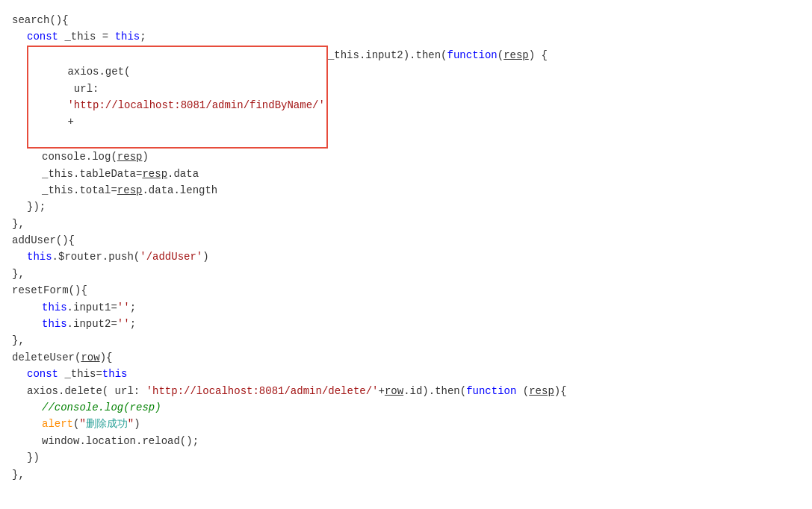 This screenshot has width=812, height=509. What do you see at coordinates (406, 174) in the screenshot?
I see `code-line-5: _this.tableData= resp .data` at bounding box center [406, 174].